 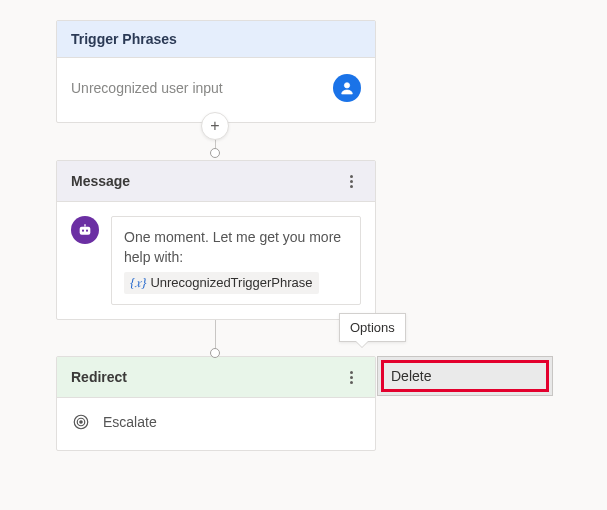 I want to click on options-tooltip: Options, so click(x=372, y=328).